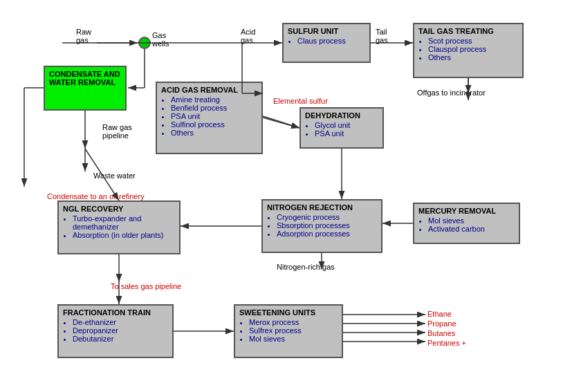 Image resolution: width=581 pixels, height=392 pixels. What do you see at coordinates (293, 322) in the screenshot?
I see `sweetening-item-1: Merox process` at bounding box center [293, 322].